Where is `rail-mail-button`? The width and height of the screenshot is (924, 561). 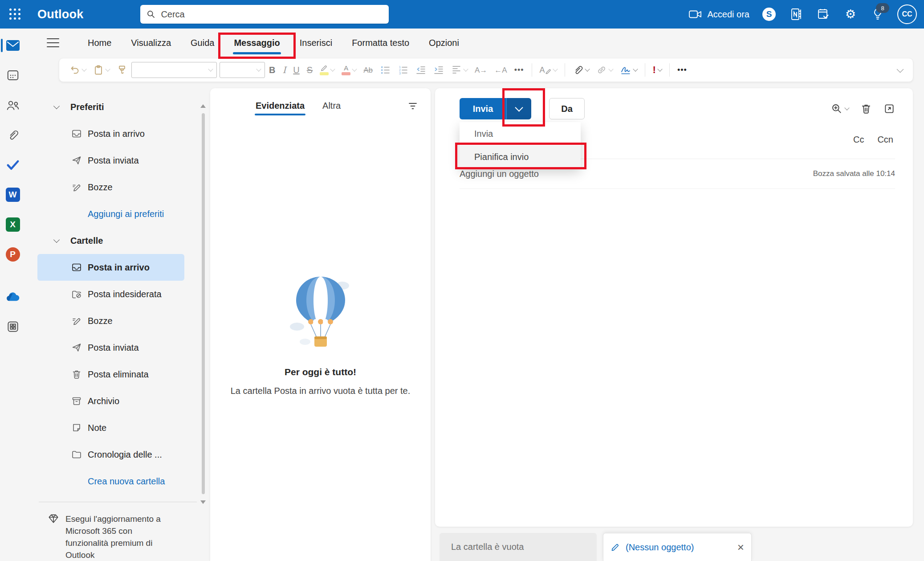 rail-mail-button is located at coordinates (13, 45).